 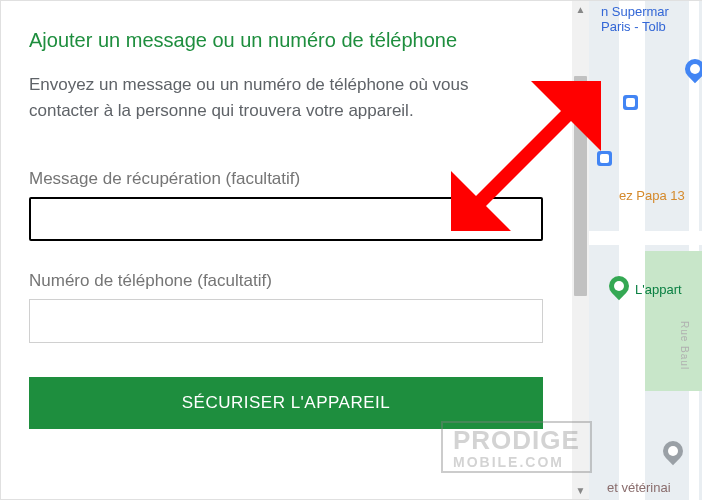 I want to click on recovery-message-label: Message de récupération (facultatif), so click(x=286, y=179).